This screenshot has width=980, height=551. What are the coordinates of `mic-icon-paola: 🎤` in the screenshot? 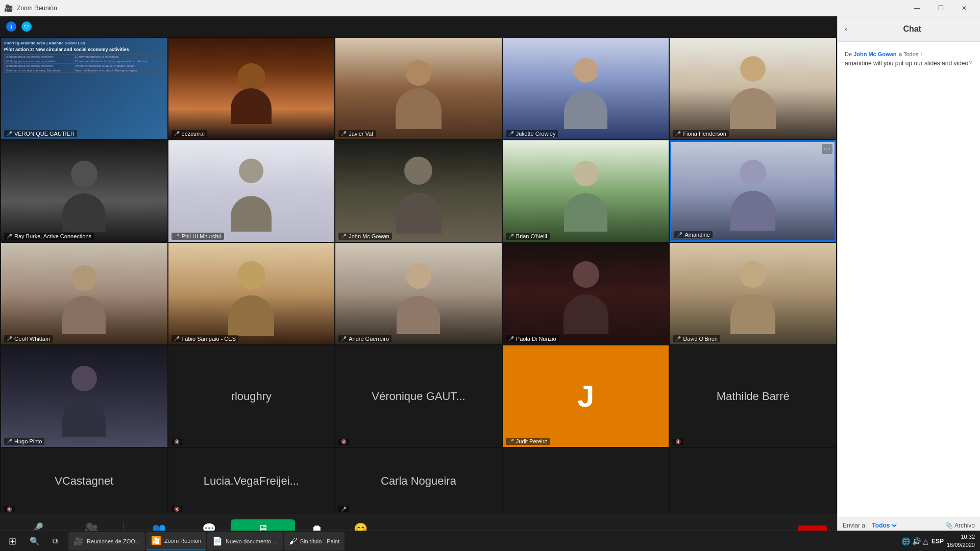 It's located at (511, 339).